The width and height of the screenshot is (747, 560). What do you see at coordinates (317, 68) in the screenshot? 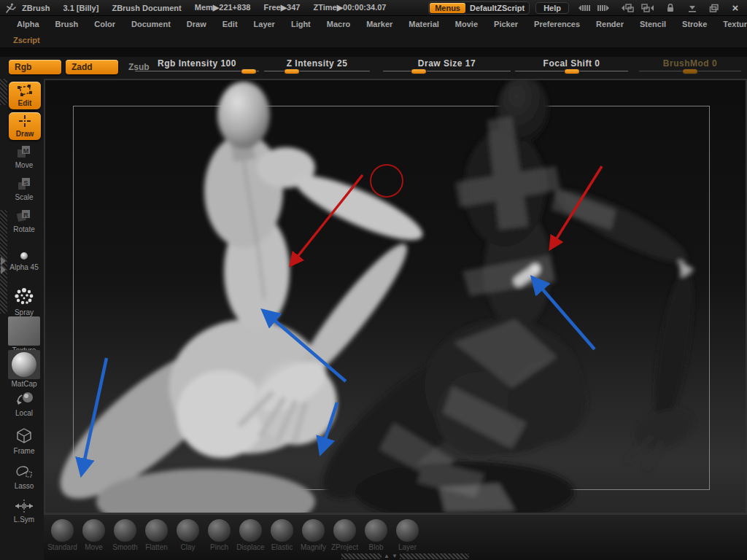
I see `z-intensity-slider: Z Intensity 25` at bounding box center [317, 68].